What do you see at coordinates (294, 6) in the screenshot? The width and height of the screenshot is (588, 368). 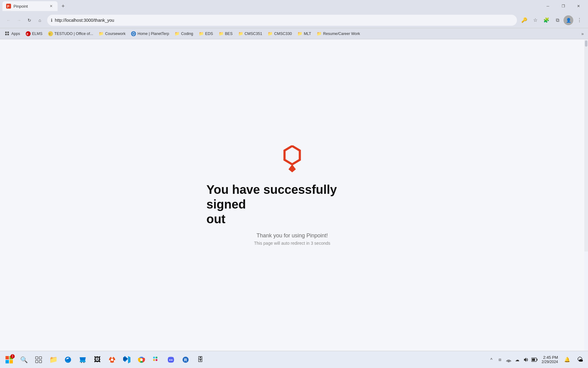 I see `title-bar: P Pinpoint ✕ + ─ ❐ ✕` at bounding box center [294, 6].